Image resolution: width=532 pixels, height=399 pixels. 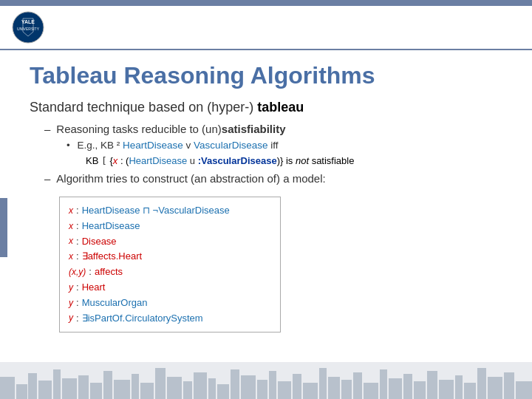 What do you see at coordinates (178, 145) in the screenshot?
I see `kb-label: E.g., KB ² HeartDisease v VascularDiseas…` at bounding box center [178, 145].